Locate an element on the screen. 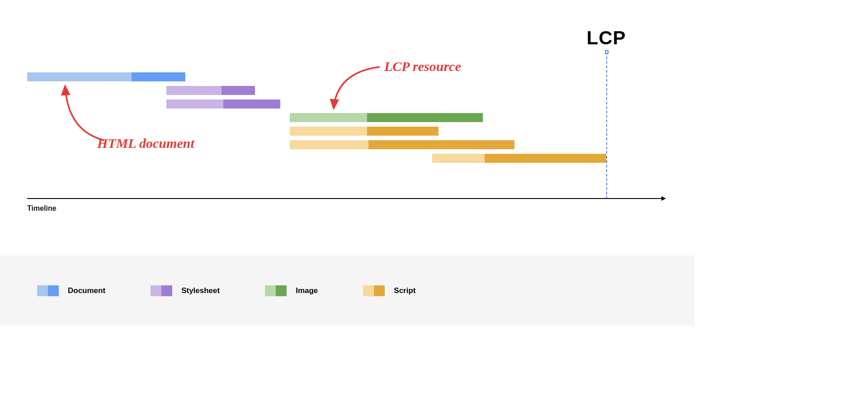 The height and width of the screenshot is (407, 868). legend-item-stylesheet: Stylesheet is located at coordinates (185, 291).